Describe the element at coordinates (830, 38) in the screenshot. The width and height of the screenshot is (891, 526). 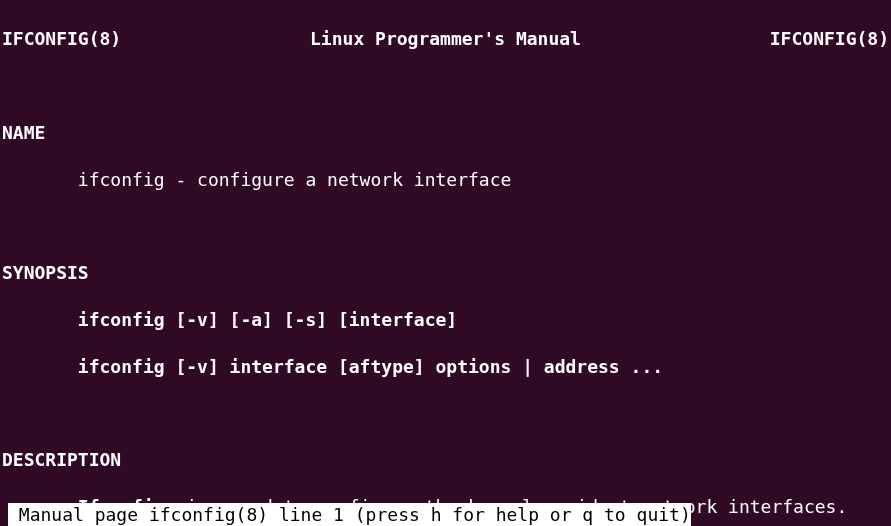
I see `header-right: IFCONFIG(8)` at that location.